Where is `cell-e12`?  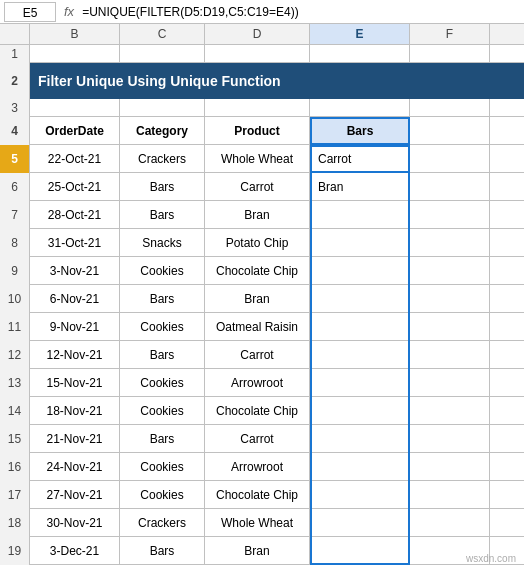 cell-e12 is located at coordinates (360, 355).